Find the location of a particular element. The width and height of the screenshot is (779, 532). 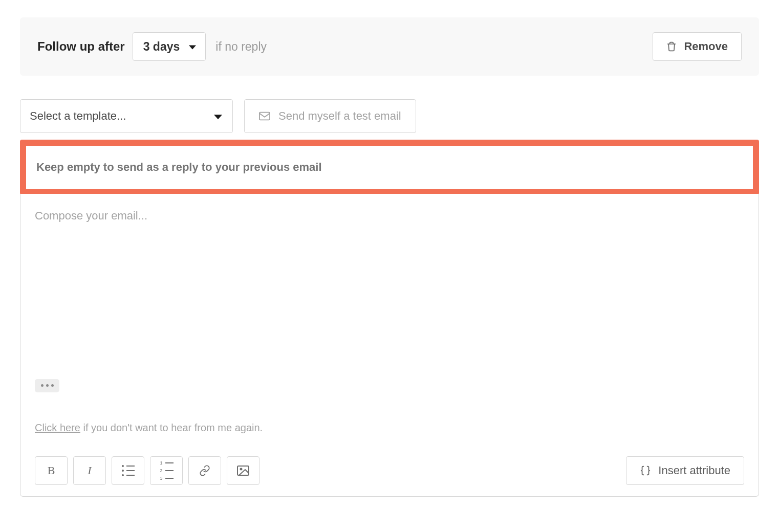

trash-icon is located at coordinates (672, 47).